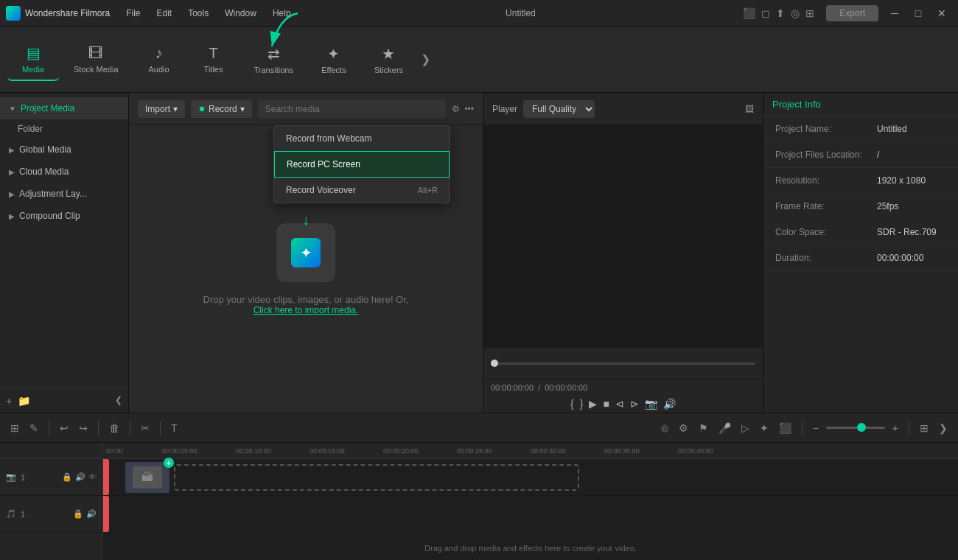 This screenshot has height=560, width=958. What do you see at coordinates (531, 451) in the screenshot?
I see `time-ruler: 00:00 00:00:05:00 00:00:10:00 00:00:15:0…` at bounding box center [531, 451].